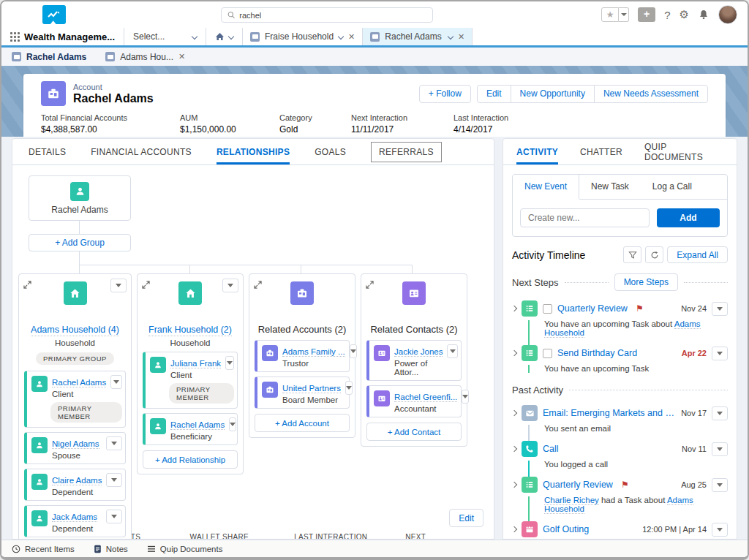  Describe the element at coordinates (672, 187) in the screenshot. I see `tab-log-a-call: Log a Call` at that location.